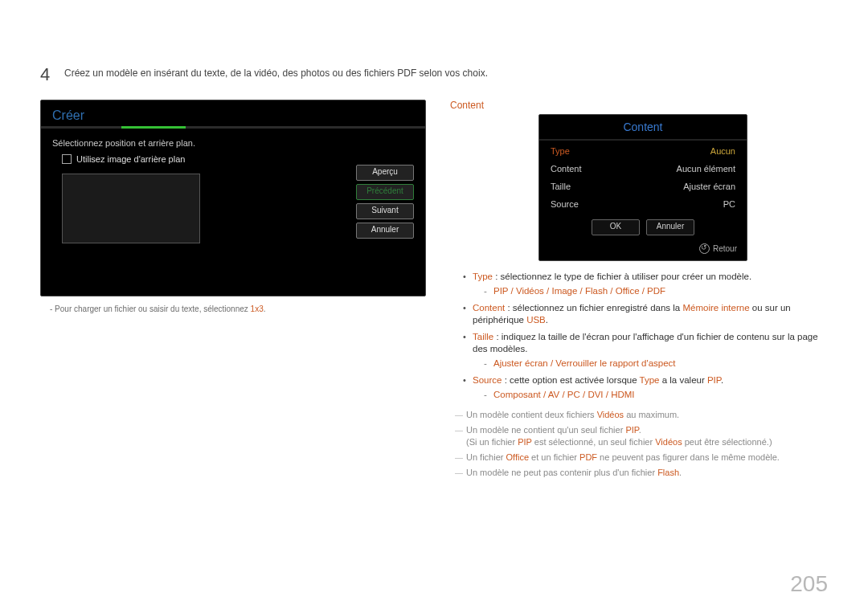 The image size is (868, 613). What do you see at coordinates (641, 436) in the screenshot?
I see `note-2: Un modèle ne contient qu'un seul fichier…` at bounding box center [641, 436].